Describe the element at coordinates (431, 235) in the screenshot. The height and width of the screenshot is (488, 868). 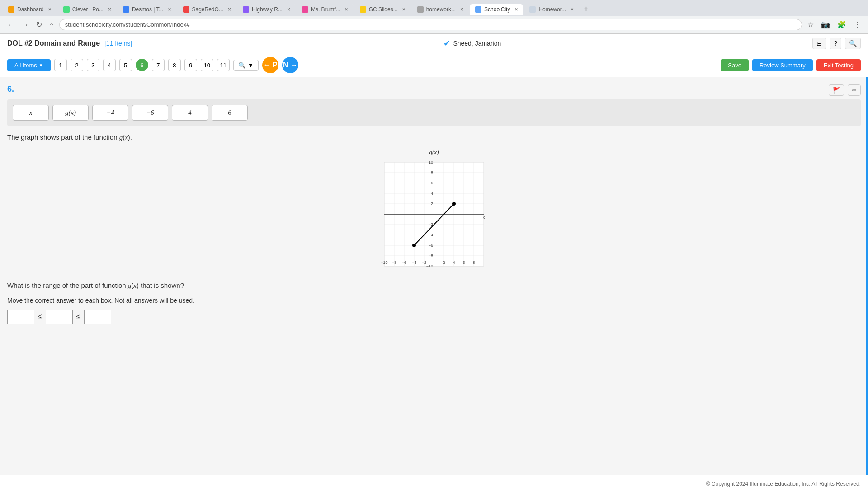
I see `svg-text: −4` at that location.